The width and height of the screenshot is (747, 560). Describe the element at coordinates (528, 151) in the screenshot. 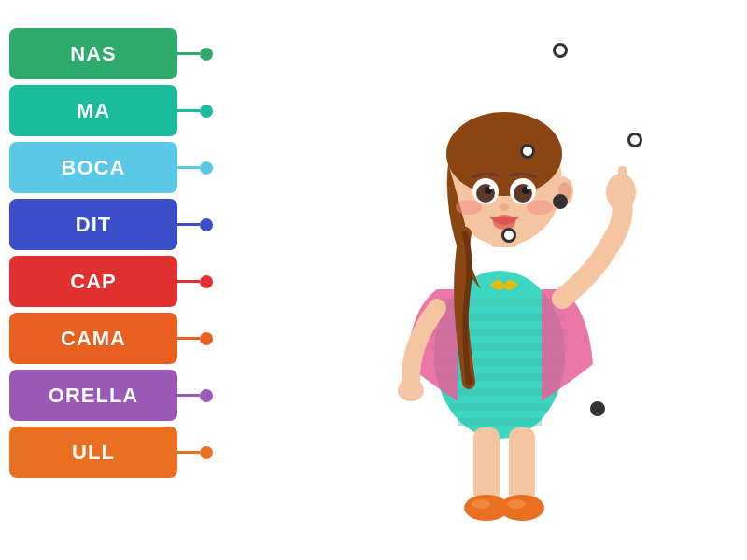

I see `body-dot-eye` at that location.